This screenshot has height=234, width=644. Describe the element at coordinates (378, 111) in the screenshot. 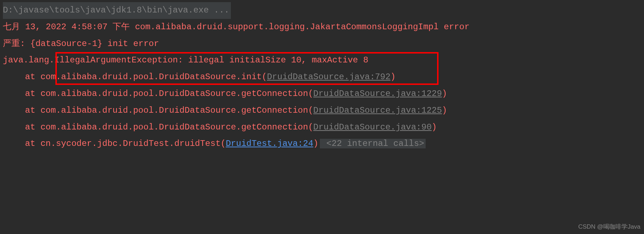

I see `source-link: DruidDataSource.java:1225` at that location.